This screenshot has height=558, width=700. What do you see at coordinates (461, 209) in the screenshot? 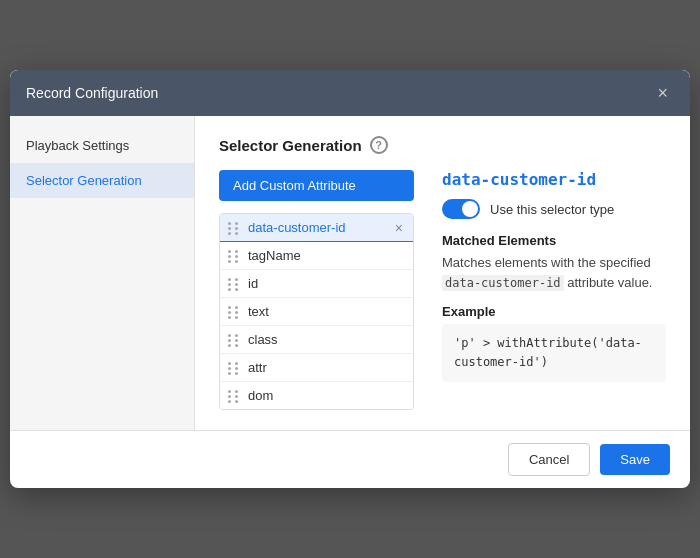
I see `toggle-slider` at bounding box center [461, 209].